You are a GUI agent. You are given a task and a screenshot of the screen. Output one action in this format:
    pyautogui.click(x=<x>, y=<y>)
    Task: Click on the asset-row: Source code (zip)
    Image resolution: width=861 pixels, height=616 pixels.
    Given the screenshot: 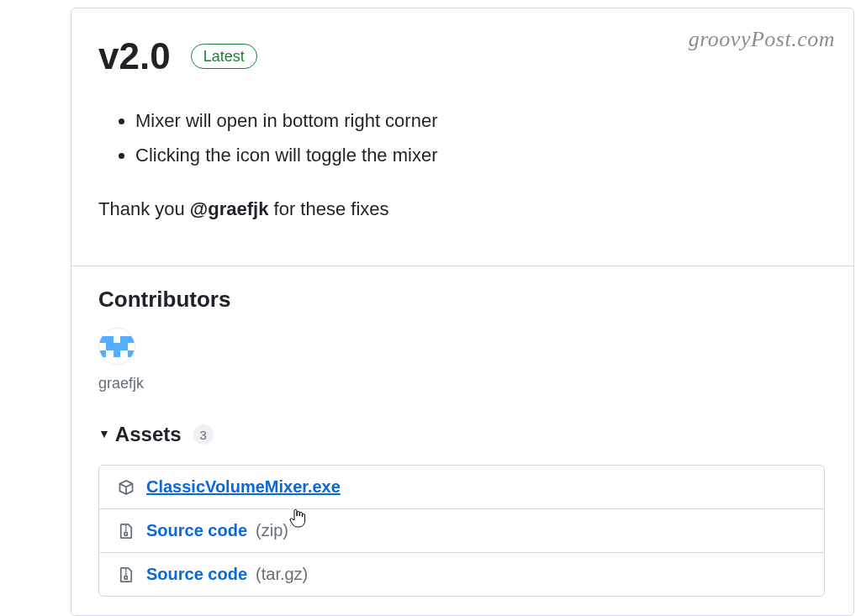 What is the action you would take?
    pyautogui.click(x=462, y=531)
    